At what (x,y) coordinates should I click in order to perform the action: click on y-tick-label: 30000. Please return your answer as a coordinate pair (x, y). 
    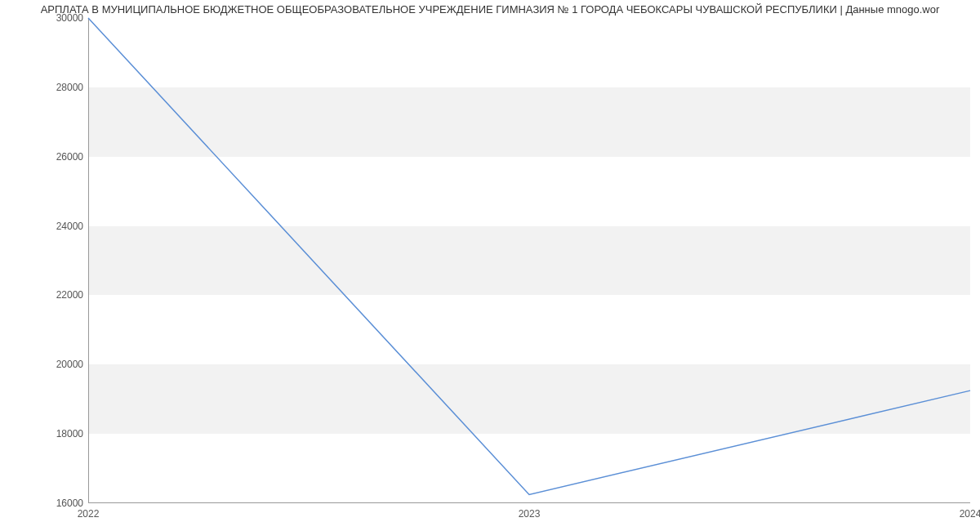
    Looking at the image, I should click on (51, 18).